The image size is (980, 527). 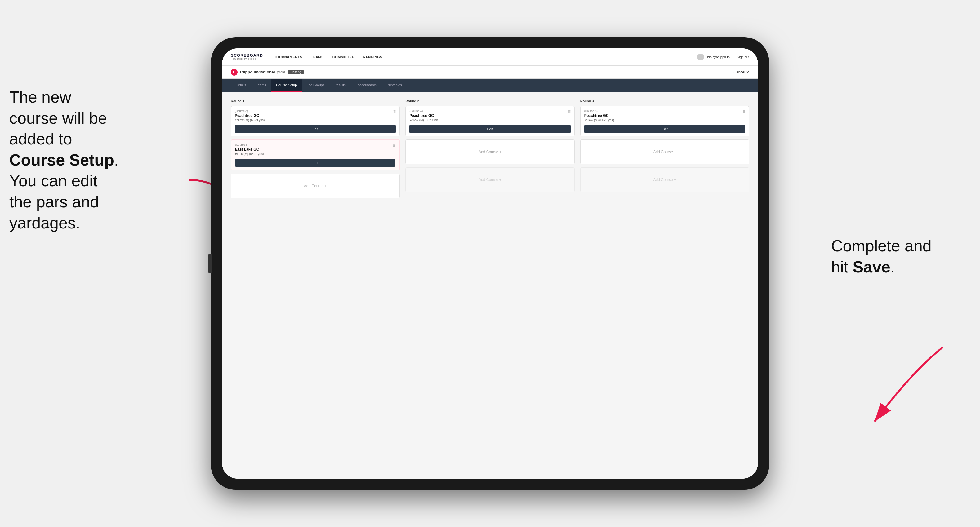 What do you see at coordinates (315, 101) in the screenshot?
I see `round-1-title: Round 1` at bounding box center [315, 101].